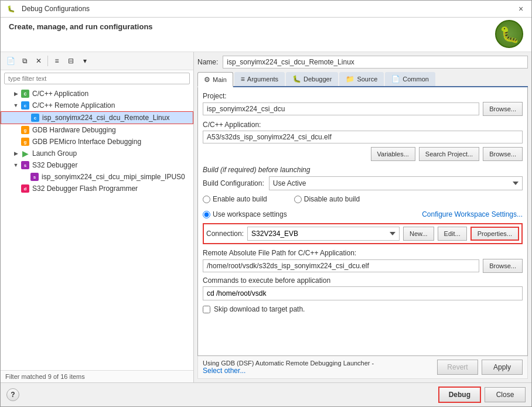  What do you see at coordinates (206, 214) in the screenshot?
I see `workspace-settings-input` at bounding box center [206, 214].